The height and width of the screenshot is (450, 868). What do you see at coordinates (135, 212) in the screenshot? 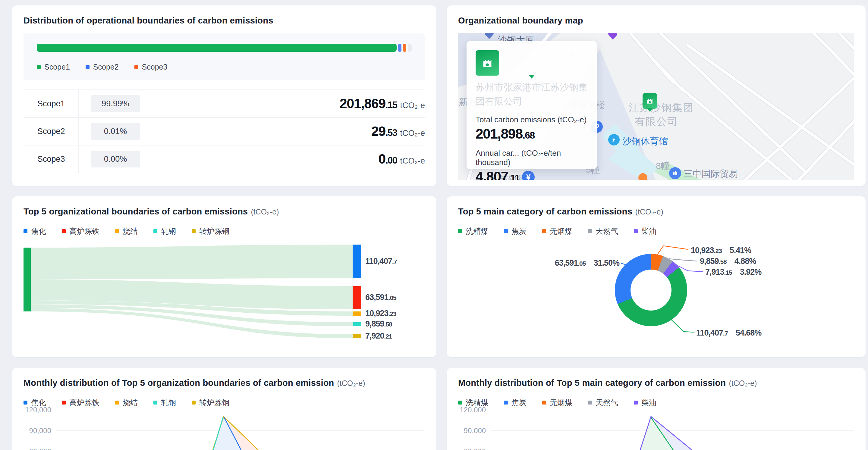
I see `card-title: Top 5 organizational boundaries of carbo…` at bounding box center [135, 212].